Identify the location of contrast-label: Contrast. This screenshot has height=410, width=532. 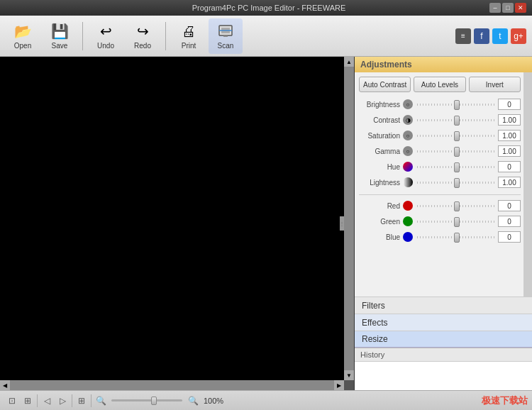
(381, 121).